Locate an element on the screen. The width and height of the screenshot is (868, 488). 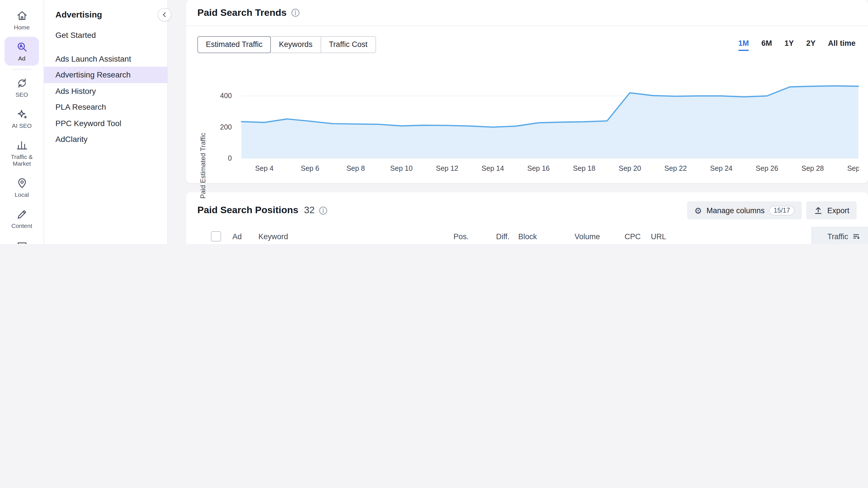
positions-title: Paid Search Positions is located at coordinates (248, 210).